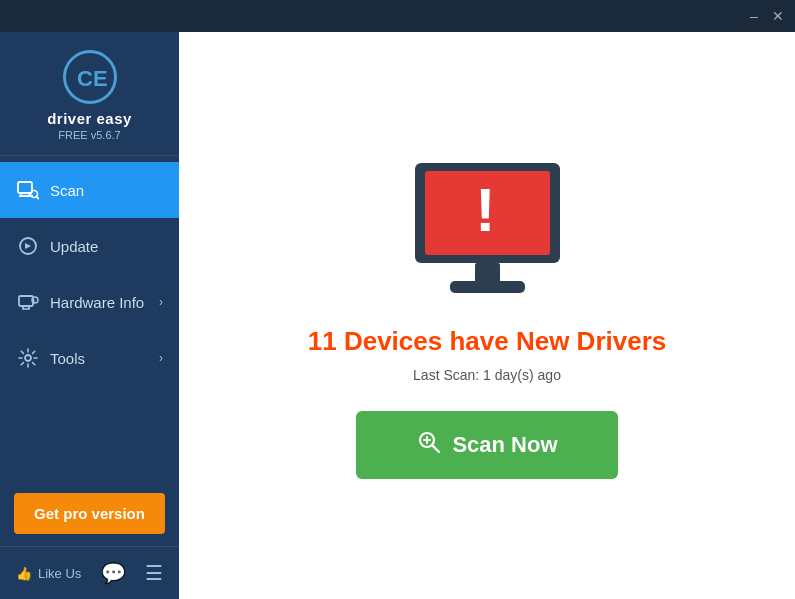  I want to click on scan-icon, so click(28, 190).